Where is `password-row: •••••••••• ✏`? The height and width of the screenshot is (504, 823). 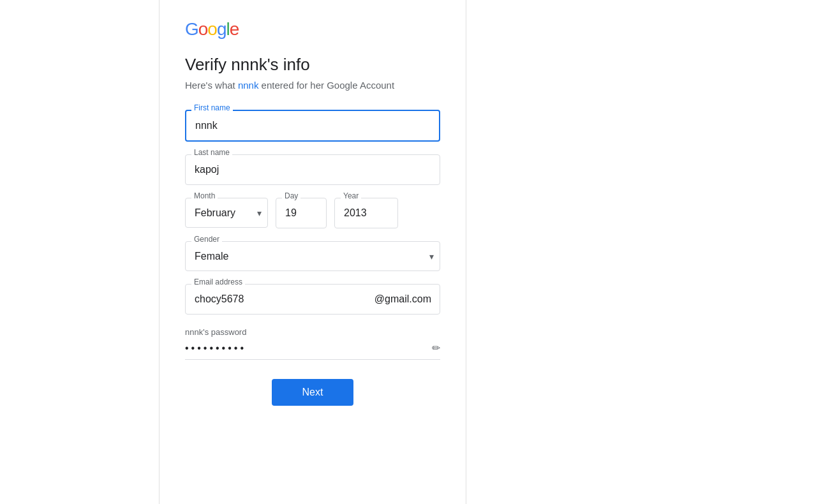 password-row: •••••••••• ✏ is located at coordinates (313, 351).